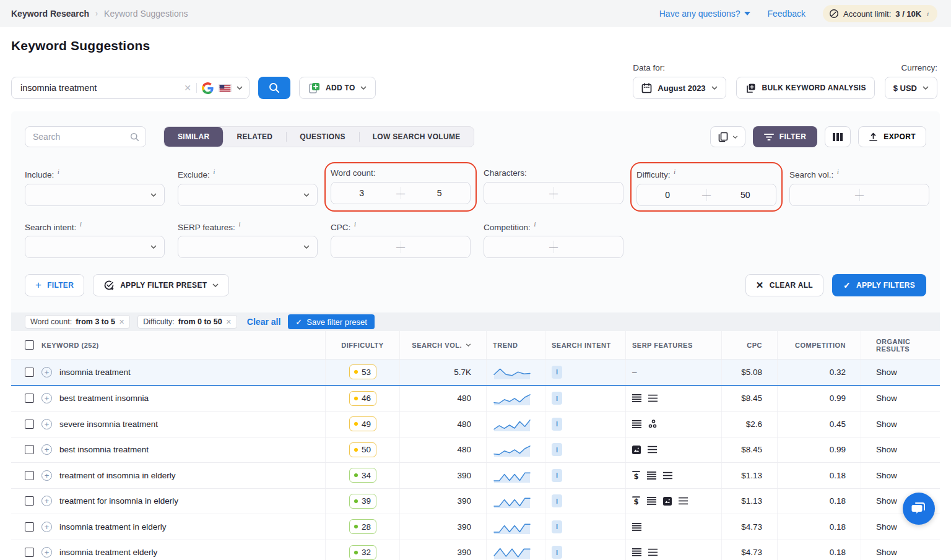 The height and width of the screenshot is (560, 951). Describe the element at coordinates (784, 285) in the screenshot. I see `clear-all-button: ✕ CLEAR ALL` at that location.